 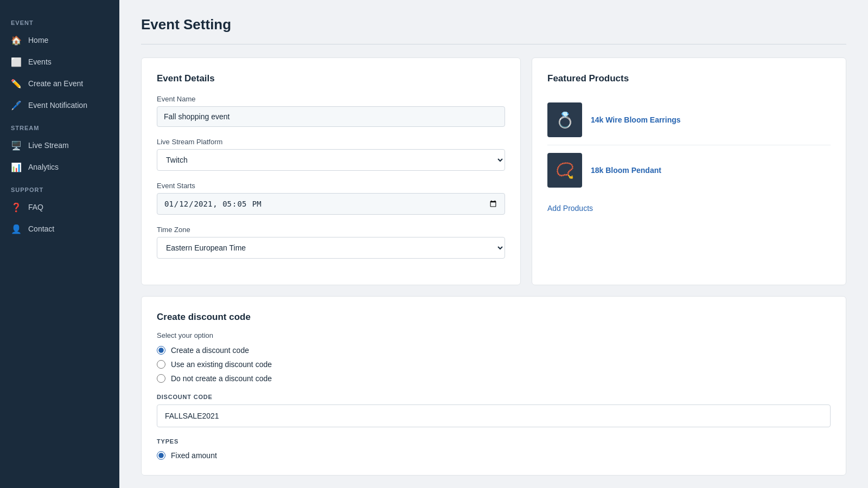 I want to click on sidebar-item-create-an-event: ✏️Create an Event, so click(x=60, y=84).